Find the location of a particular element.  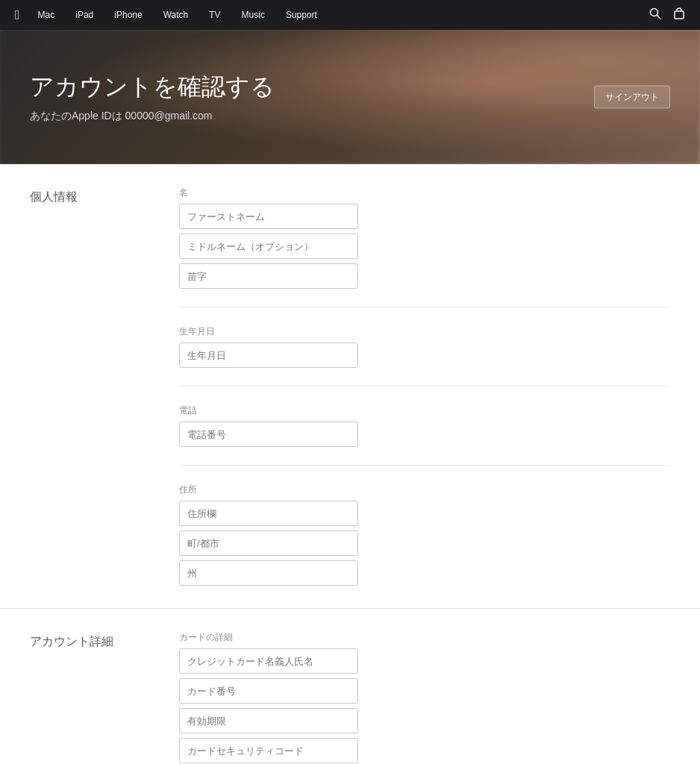

hero-content: アカウントを確認する あなたのApple IDは 00000@gmail.com is located at coordinates (152, 97).